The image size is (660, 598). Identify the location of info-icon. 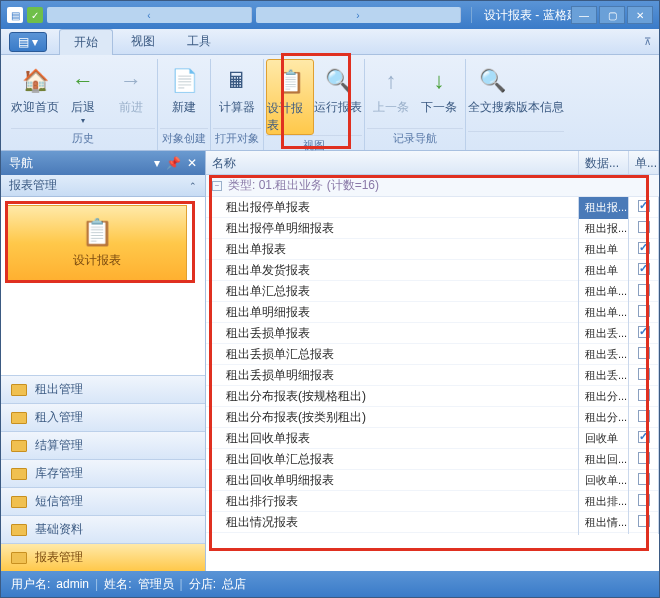
(540, 81).